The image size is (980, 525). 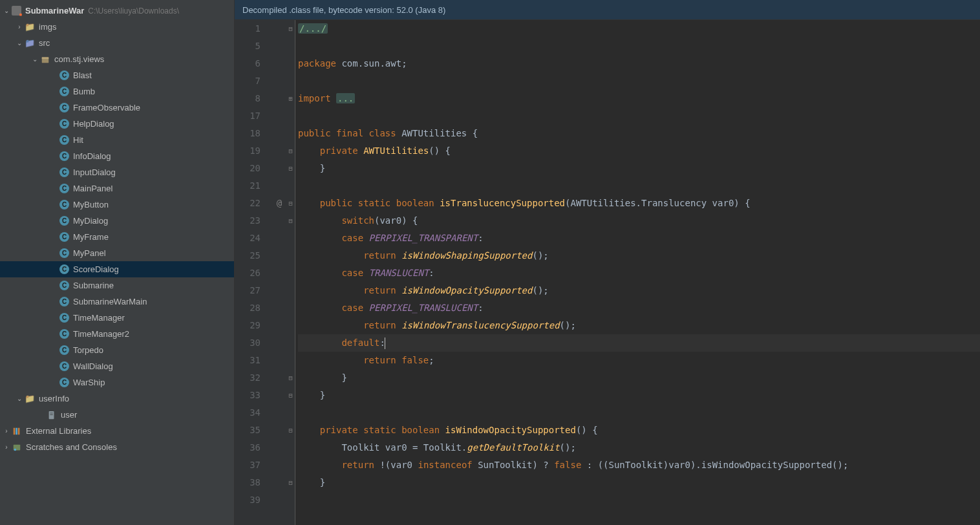 What do you see at coordinates (117, 415) in the screenshot?
I see `tree-file-user: user` at bounding box center [117, 415].